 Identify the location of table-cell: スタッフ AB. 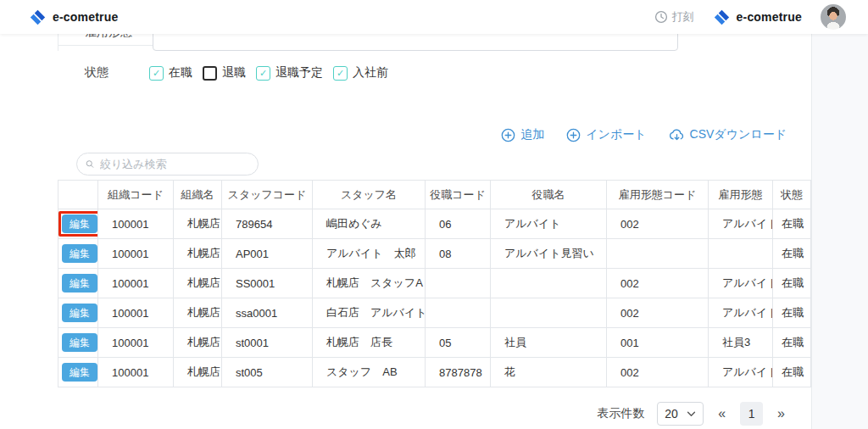
(370, 373).